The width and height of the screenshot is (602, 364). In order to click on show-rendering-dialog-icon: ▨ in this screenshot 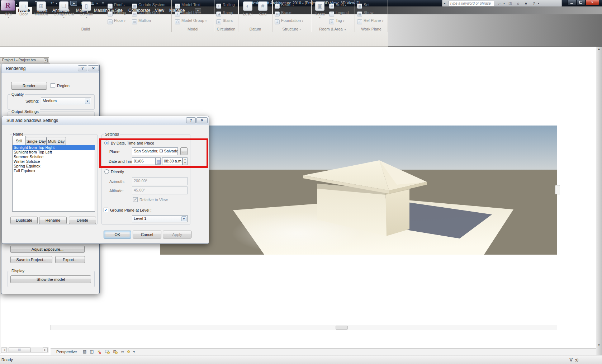, I will do `click(85, 351)`.